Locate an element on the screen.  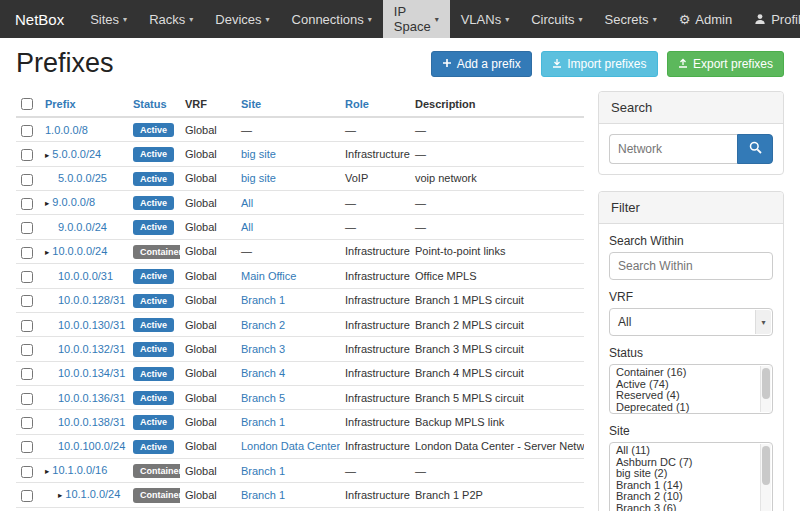
nav-item-connections: Connections▾ is located at coordinates (332, 19).